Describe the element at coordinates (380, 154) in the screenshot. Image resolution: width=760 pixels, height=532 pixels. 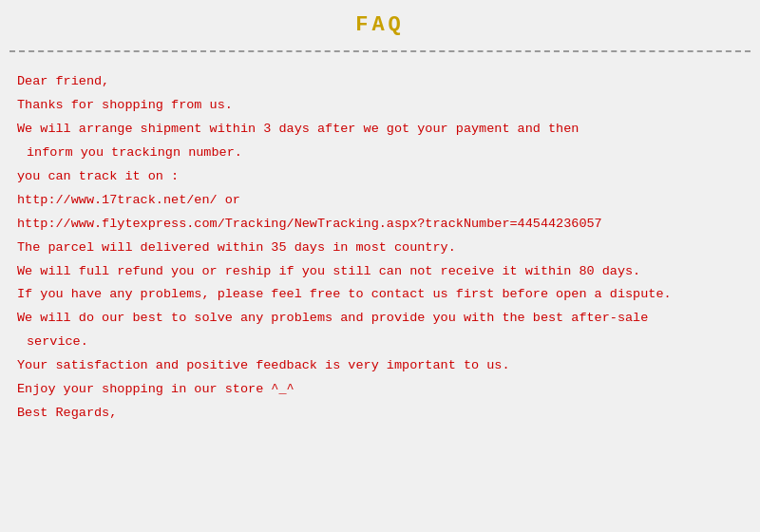
I see `content-line-3: inform you trackingn number.` at that location.